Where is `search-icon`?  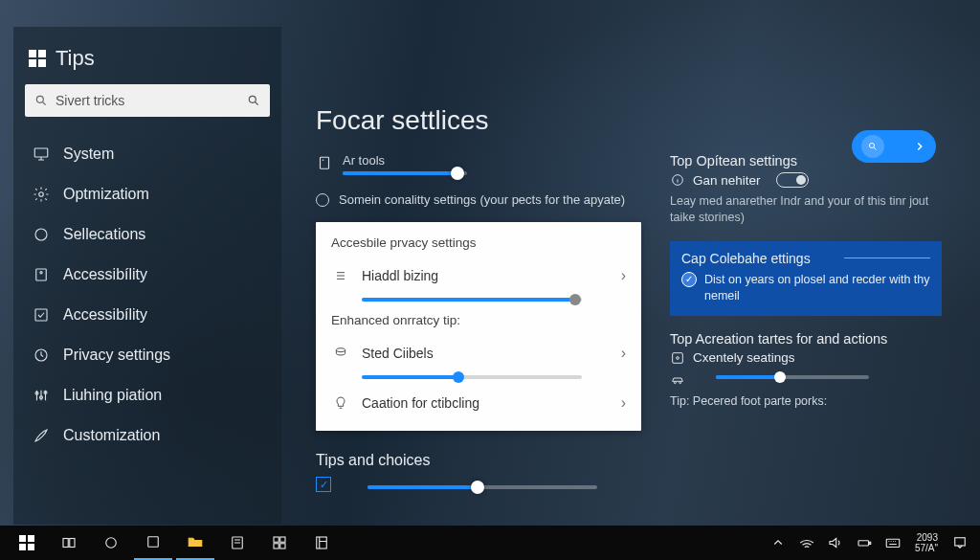
search-icon is located at coordinates (873, 146).